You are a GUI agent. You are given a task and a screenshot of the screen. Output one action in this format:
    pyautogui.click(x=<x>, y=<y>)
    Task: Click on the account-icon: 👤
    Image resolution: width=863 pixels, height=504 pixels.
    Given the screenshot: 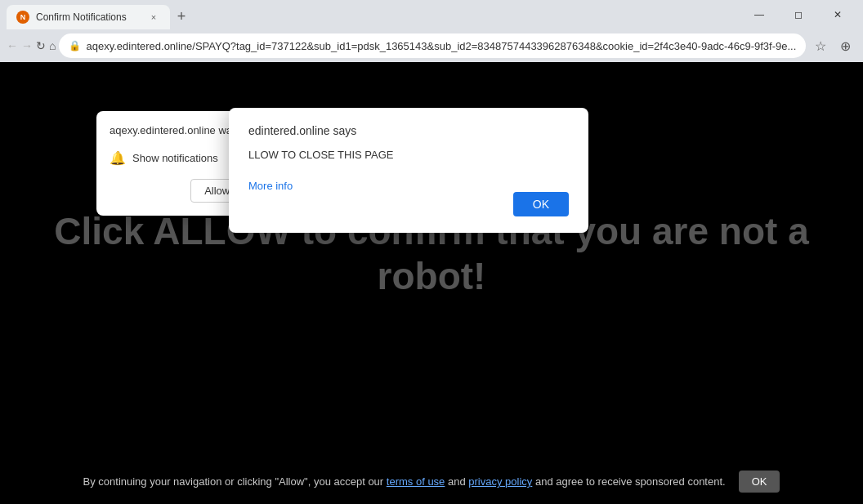 What is the action you would take?
    pyautogui.click(x=861, y=46)
    